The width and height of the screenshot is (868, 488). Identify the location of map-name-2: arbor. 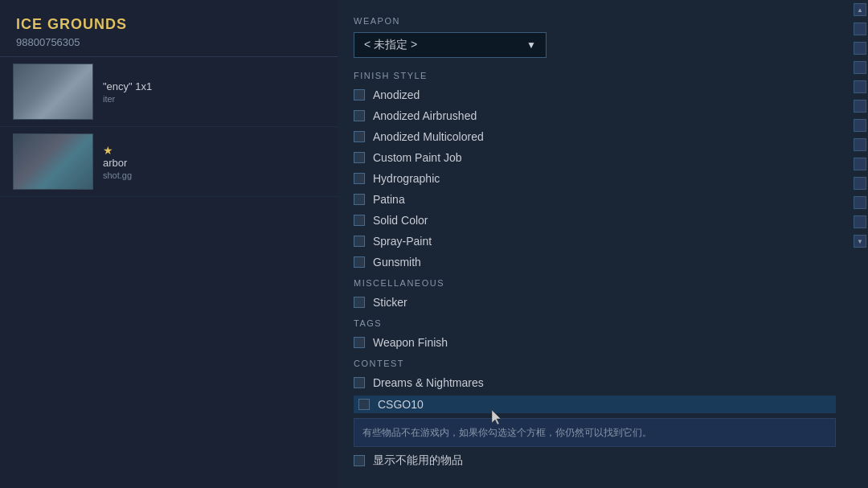
(214, 162).